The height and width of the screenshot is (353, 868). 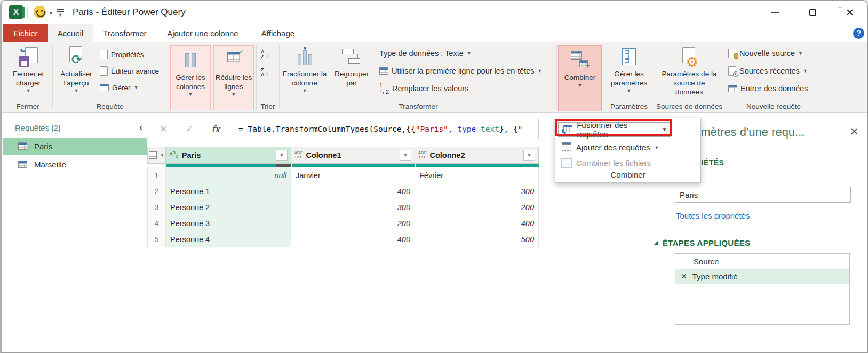 I want to click on column-header-paris: ABC Paris ▼, so click(x=228, y=155).